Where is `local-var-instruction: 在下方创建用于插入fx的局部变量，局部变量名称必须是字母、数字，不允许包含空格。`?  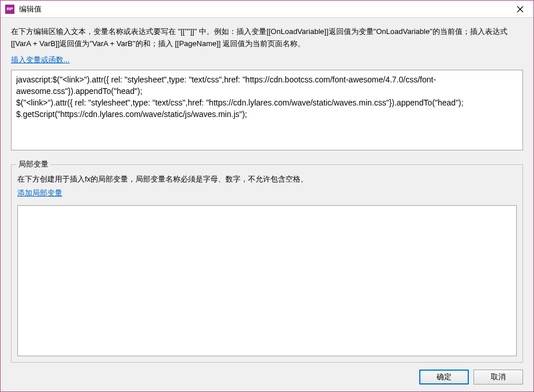
local-var-instruction: 在下方创建用于插入fx的局部变量，局部变量名称必须是字母、数字，不允许包含空格。 is located at coordinates (267, 179).